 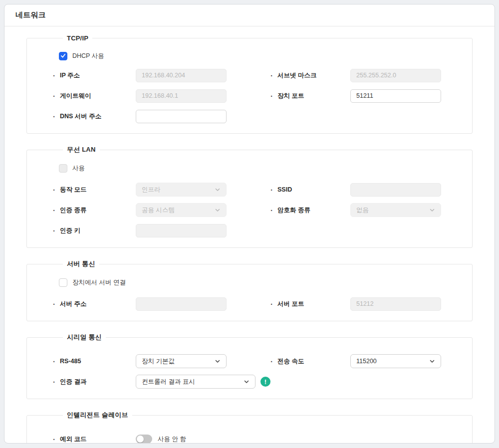 What do you see at coordinates (365, 76) in the screenshot?
I see `field-subnet-mask: 서브넷 마스크` at bounding box center [365, 76].